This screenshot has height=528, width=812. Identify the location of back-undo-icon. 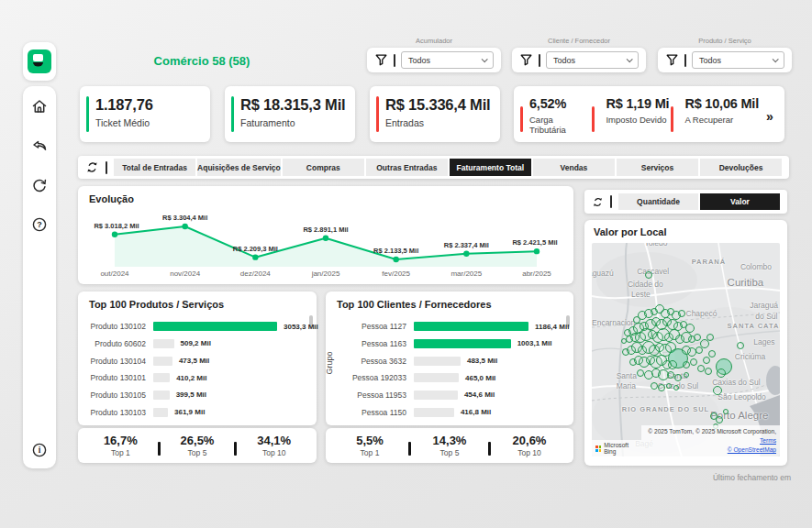
(39, 146).